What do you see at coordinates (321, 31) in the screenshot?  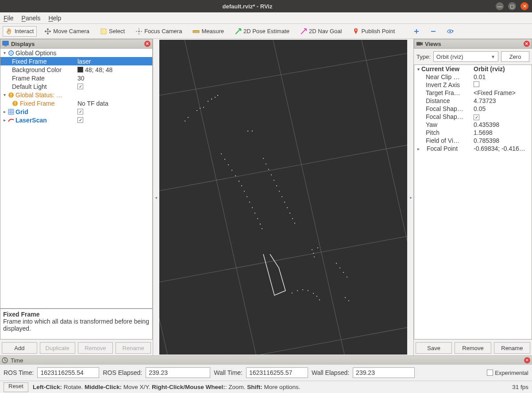 I see `tool-2d-nav-goal: 2D Nav Goal` at bounding box center [321, 31].